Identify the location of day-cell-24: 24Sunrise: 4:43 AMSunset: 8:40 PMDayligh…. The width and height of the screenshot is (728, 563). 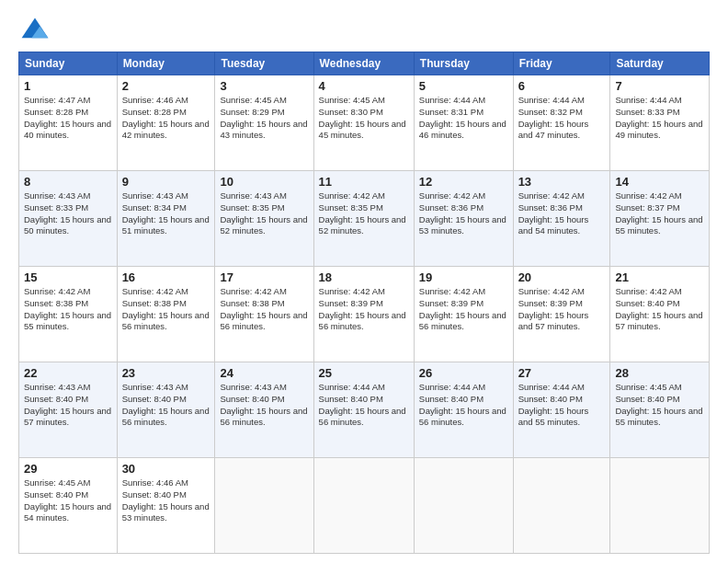
(265, 410).